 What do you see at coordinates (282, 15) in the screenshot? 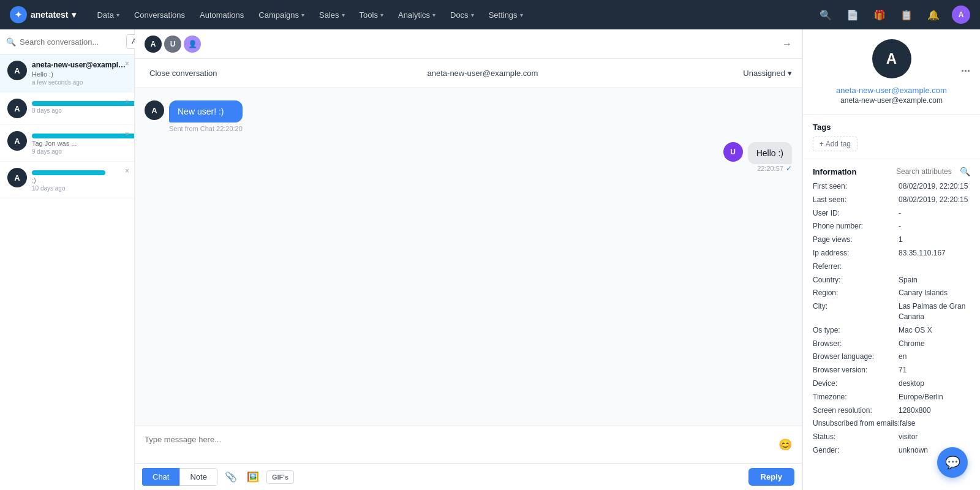
I see `nav-item-campaigns: Campaigns ▾` at bounding box center [282, 15].